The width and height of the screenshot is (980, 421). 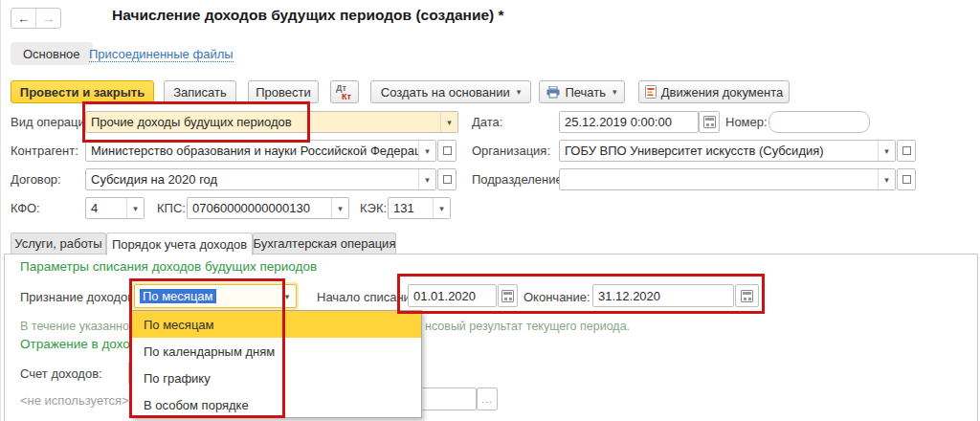 What do you see at coordinates (629, 122) in the screenshot?
I see `date-value: 25.12.2019 0:00:00` at bounding box center [629, 122].